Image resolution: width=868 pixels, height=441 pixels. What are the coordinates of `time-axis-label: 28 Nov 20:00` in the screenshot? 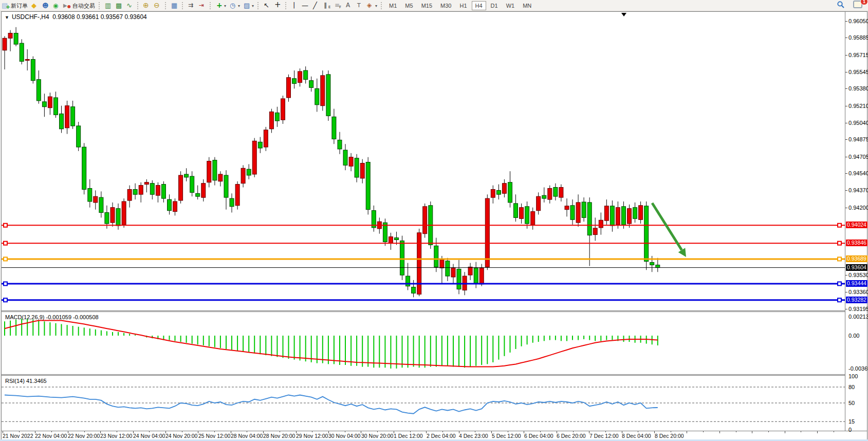 It's located at (279, 436).